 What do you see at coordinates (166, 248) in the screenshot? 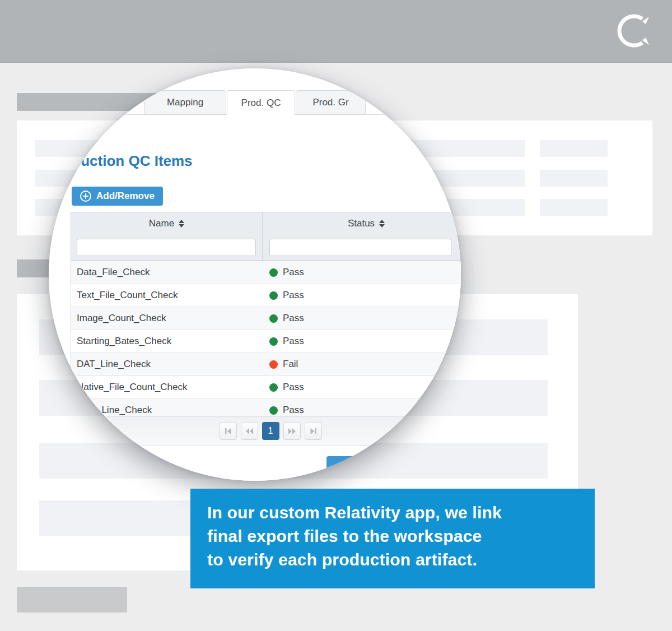
I see `name-filter-input` at bounding box center [166, 248].